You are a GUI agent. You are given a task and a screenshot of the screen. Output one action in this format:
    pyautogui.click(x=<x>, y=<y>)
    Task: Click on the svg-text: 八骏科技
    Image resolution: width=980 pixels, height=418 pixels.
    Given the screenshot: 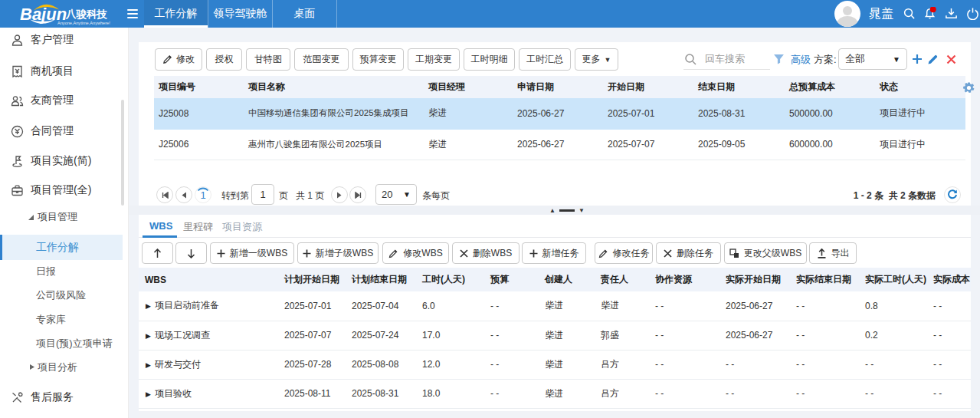 What is the action you would take?
    pyautogui.click(x=87, y=14)
    